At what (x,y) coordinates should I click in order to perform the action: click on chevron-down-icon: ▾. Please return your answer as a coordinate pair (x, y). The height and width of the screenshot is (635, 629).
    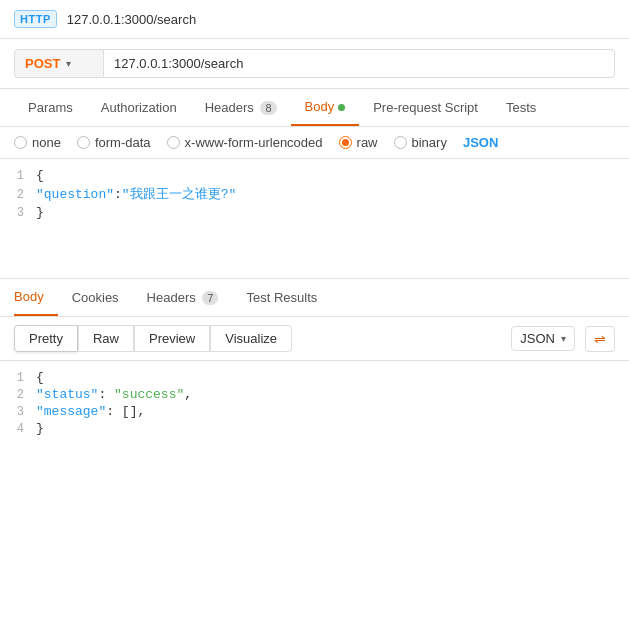
    Looking at the image, I should click on (68, 64).